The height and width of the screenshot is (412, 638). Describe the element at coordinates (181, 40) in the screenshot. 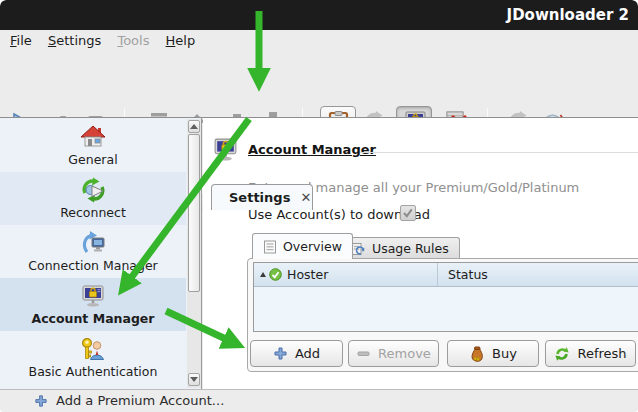

I see `menu-help: Help` at that location.